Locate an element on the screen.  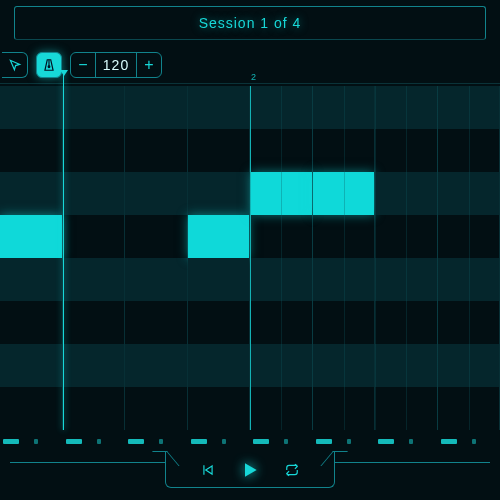
loop-button is located at coordinates (292, 470).